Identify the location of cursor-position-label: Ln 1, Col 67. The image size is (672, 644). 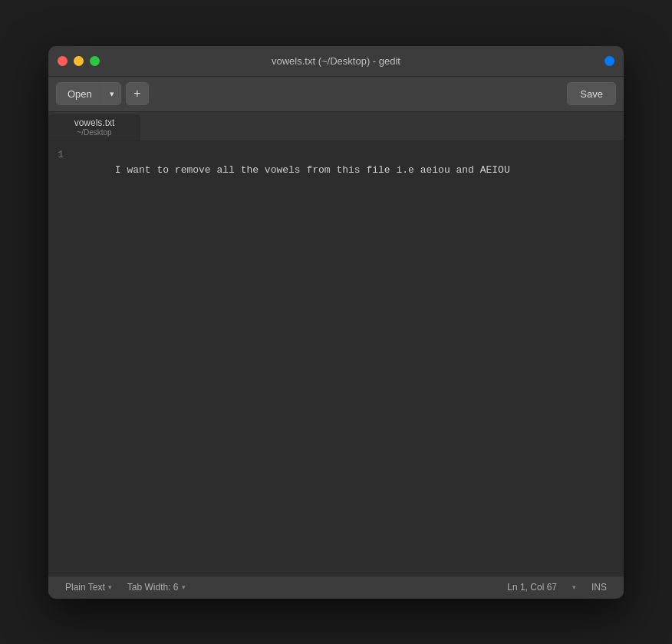
(532, 587).